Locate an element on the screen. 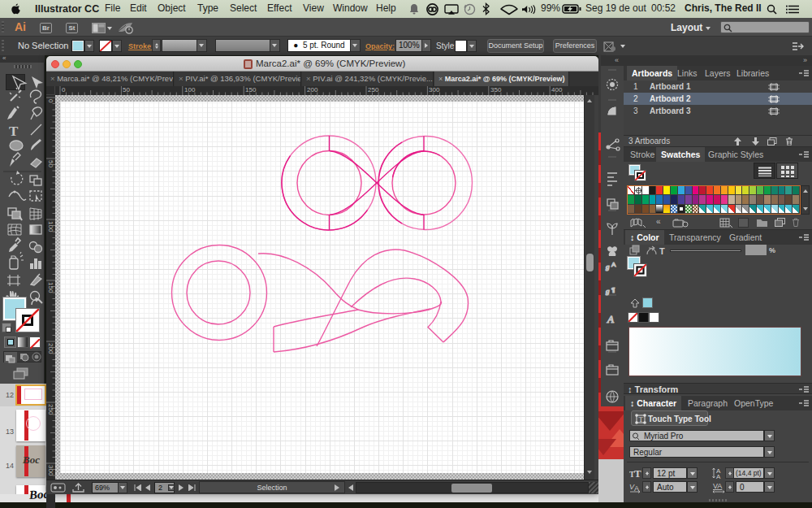  svg-text: VA is located at coordinates (718, 486).